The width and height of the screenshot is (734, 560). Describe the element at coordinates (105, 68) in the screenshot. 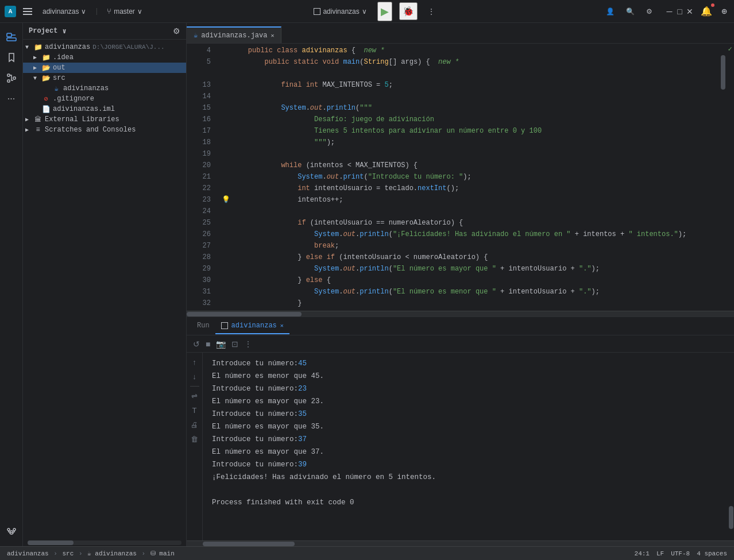

I see `tree-item-out: ▶ 📂 out` at that location.